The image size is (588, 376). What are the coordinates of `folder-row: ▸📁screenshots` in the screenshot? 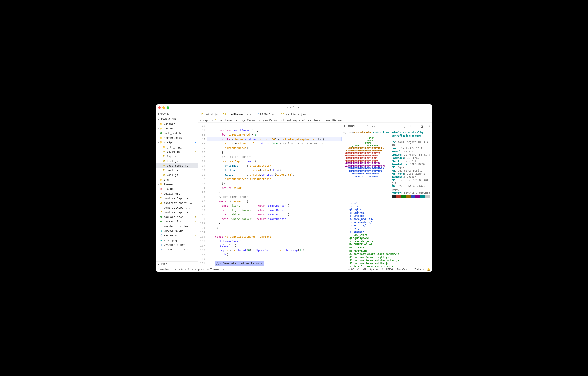 It's located at (177, 138).